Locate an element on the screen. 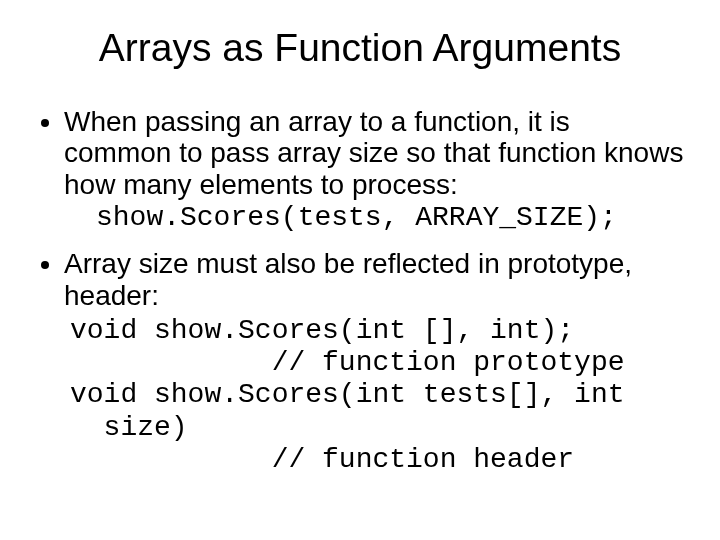 This screenshot has width=720, height=540. bullet-text-1: When passing an array to a function, it … is located at coordinates (374, 153).